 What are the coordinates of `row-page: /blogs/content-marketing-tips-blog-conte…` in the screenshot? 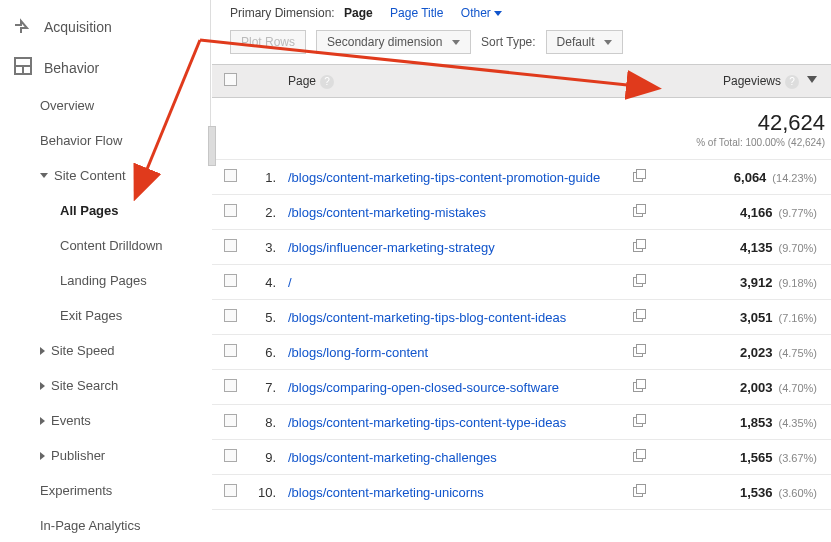 It's located at (454, 318).